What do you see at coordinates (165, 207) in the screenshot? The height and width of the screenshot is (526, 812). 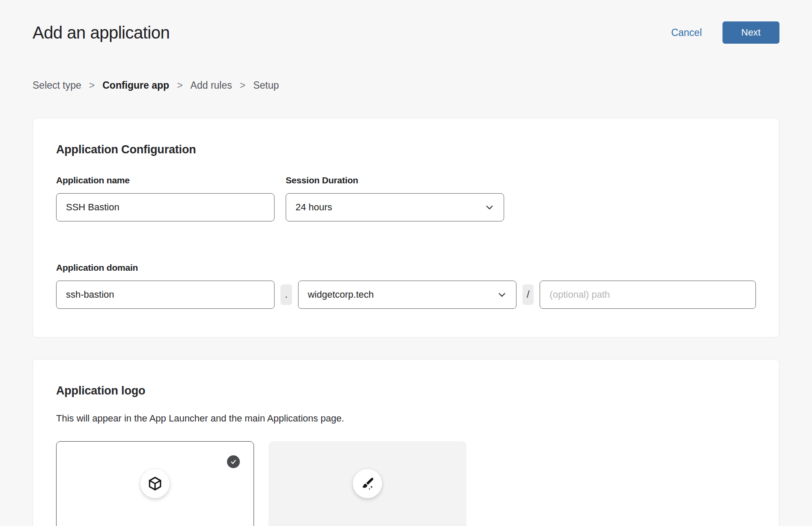 I see `application-name-input` at bounding box center [165, 207].